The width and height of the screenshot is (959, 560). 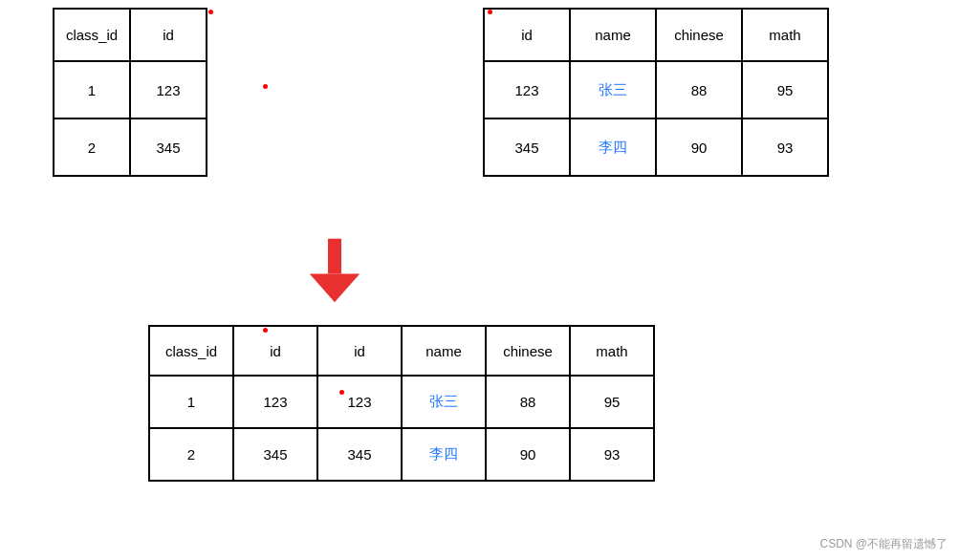 I want to click on col-header-id-2: id, so click(x=360, y=351).